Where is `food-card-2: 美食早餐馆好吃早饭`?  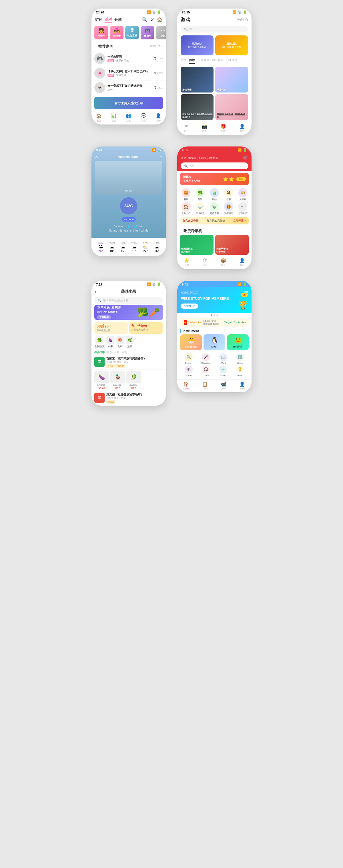 food-card-2: 美食早餐馆好吃早饭 is located at coordinates (232, 245).